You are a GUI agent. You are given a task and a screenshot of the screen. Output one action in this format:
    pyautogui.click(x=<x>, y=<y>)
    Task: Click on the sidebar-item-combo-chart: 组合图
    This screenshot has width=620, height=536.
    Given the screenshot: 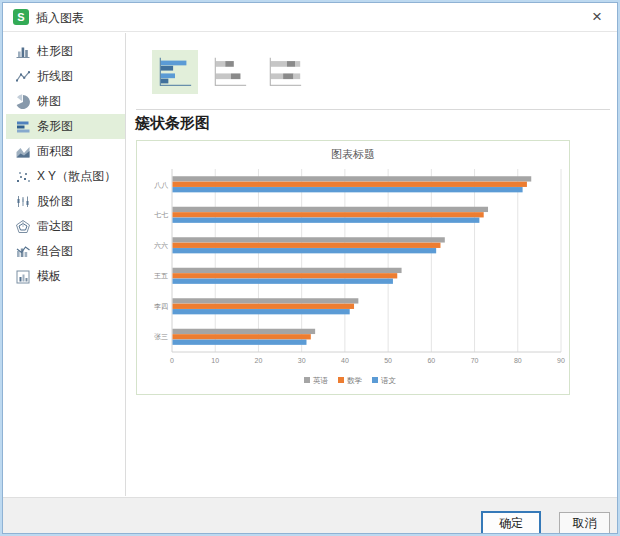 What is the action you would take?
    pyautogui.click(x=66, y=252)
    